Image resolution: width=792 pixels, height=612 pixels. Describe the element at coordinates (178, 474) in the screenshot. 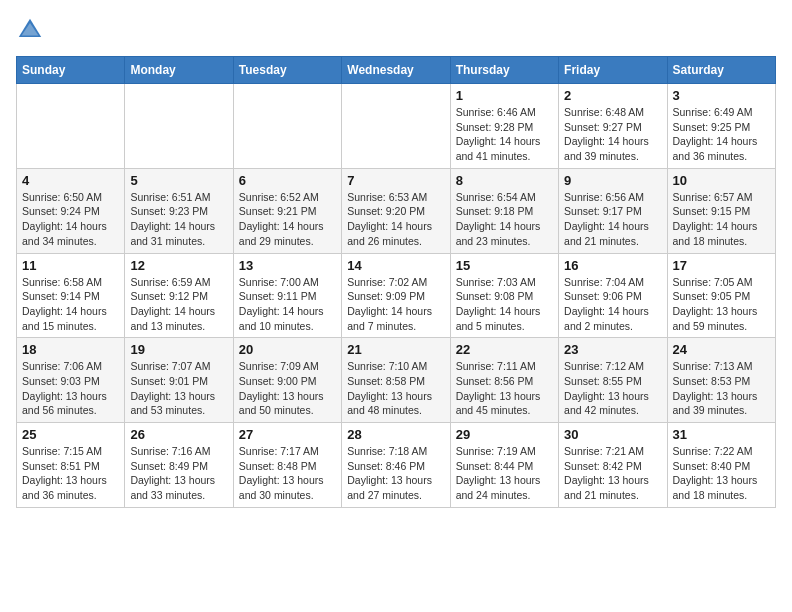

I see `day-info: Sunrise: 7:16 AM Sunset: 8:49 PM Dayligh…` at that location.